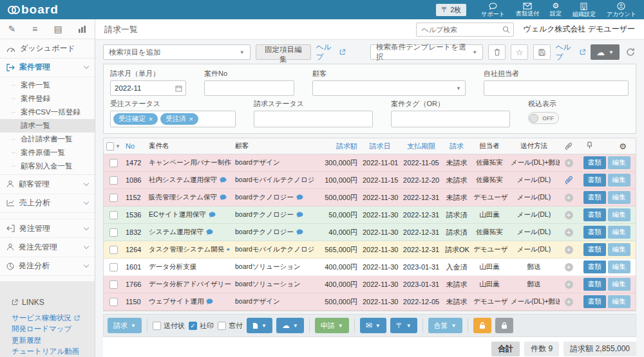 This screenshot has width=644, height=357. Describe the element at coordinates (283, 52) in the screenshot. I see `edit-fixed-fields-button: 固定項目編集` at that location.